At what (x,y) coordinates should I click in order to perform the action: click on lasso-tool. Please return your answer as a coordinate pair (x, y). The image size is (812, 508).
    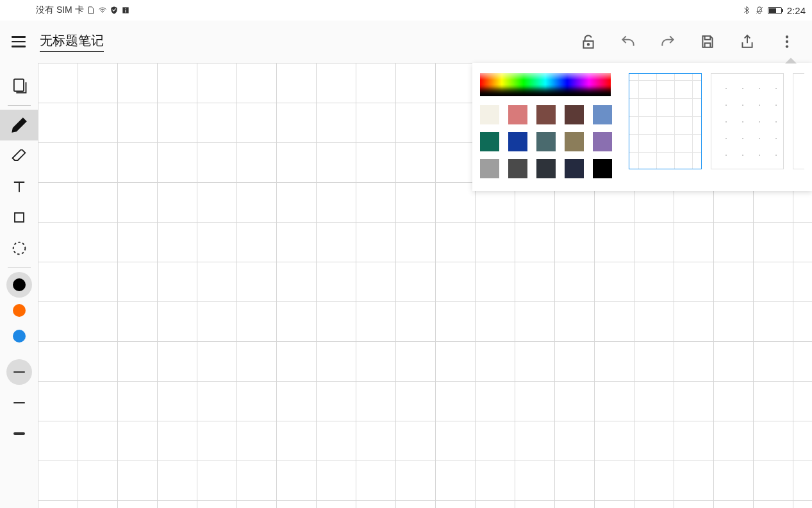
    Looking at the image, I should click on (19, 248).